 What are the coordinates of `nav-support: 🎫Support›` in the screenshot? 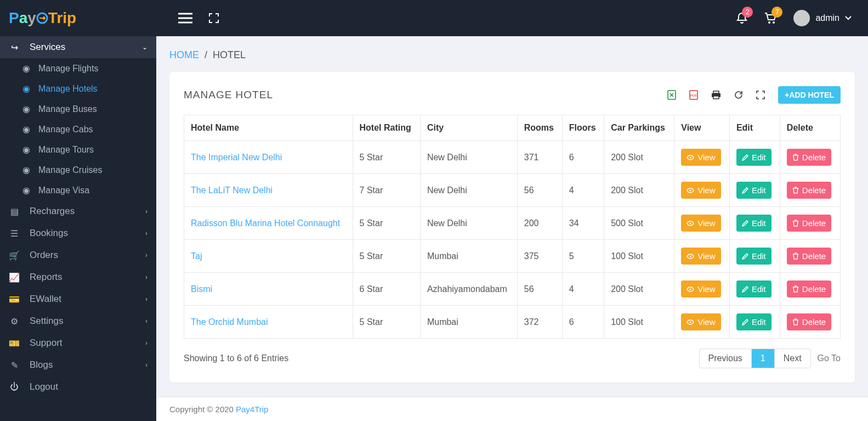 It's located at (78, 343).